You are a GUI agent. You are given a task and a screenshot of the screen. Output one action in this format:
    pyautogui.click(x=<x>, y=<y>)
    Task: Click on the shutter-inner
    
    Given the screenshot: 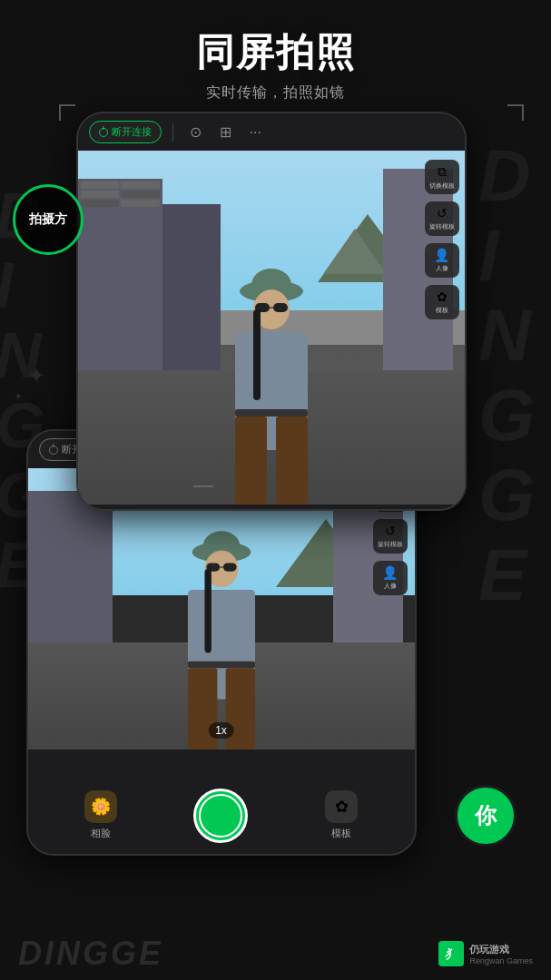 What is the action you would take?
    pyautogui.click(x=221, y=816)
    